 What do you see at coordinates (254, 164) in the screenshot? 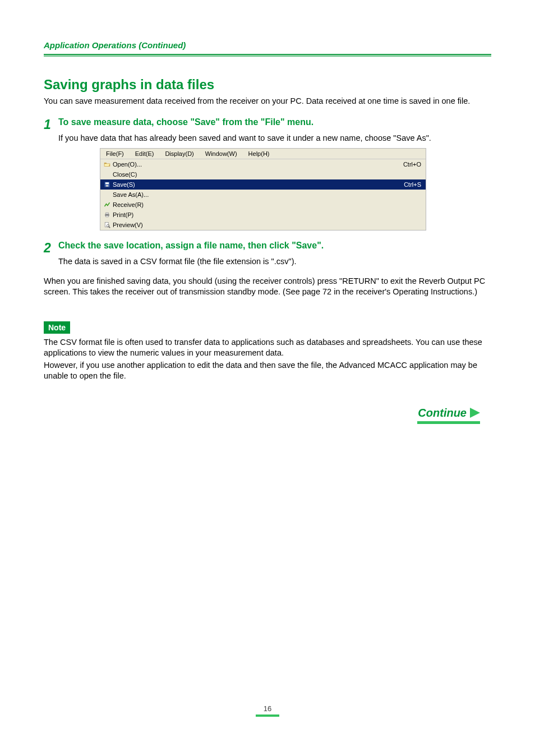
I see `menu-item-label: Open(O)...` at bounding box center [254, 164].